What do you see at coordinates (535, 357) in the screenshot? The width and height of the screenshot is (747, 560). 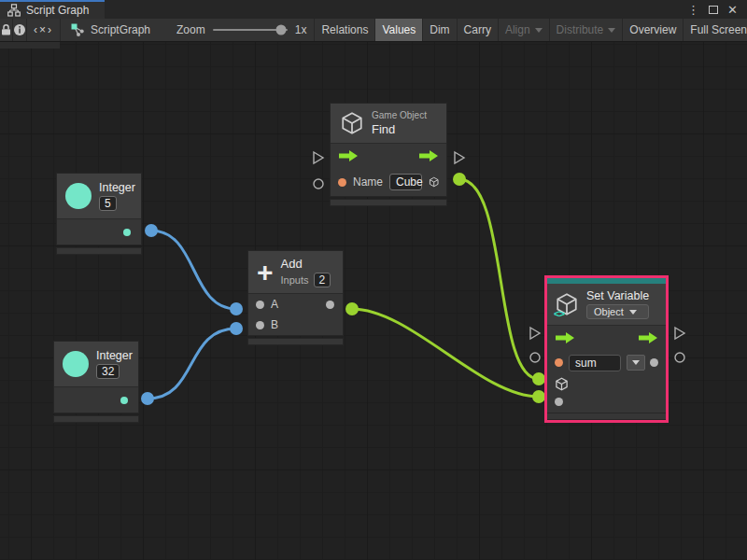 I see `port-setvar-name-in` at bounding box center [535, 357].